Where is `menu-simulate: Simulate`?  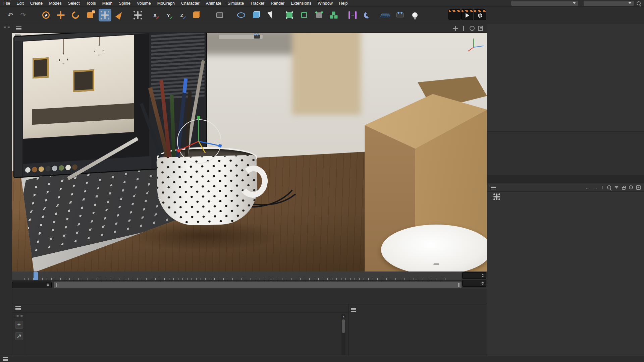 menu-simulate: Simulate is located at coordinates (236, 3).